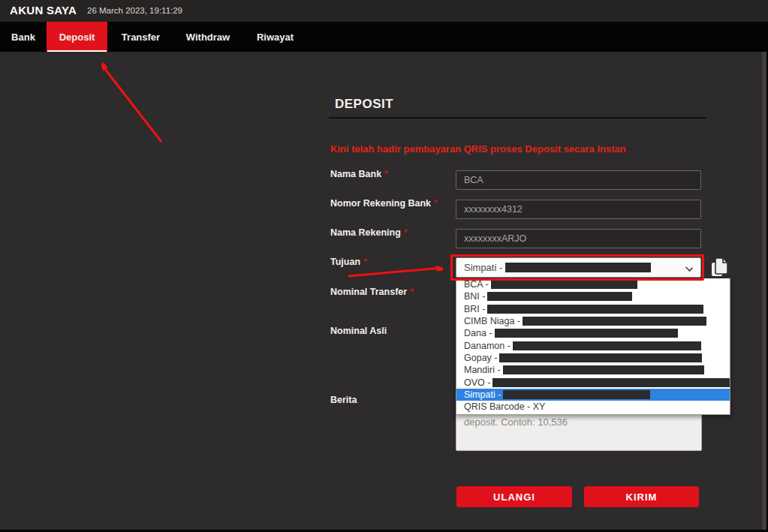  What do you see at coordinates (593, 370) in the screenshot?
I see `dropdown-option: Mandiri -` at bounding box center [593, 370].